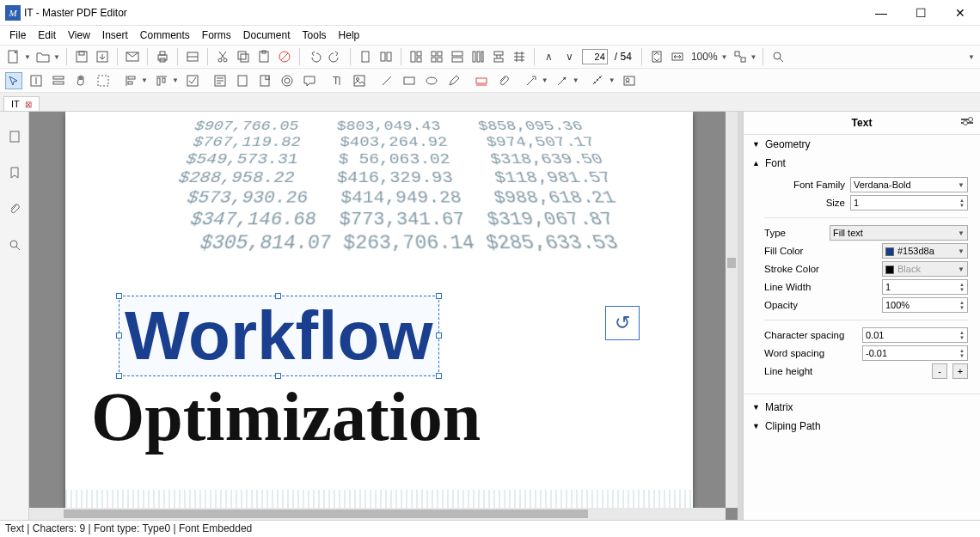 The image size is (980, 537). Describe the element at coordinates (79, 35) in the screenshot. I see `menu-view: View` at that location.